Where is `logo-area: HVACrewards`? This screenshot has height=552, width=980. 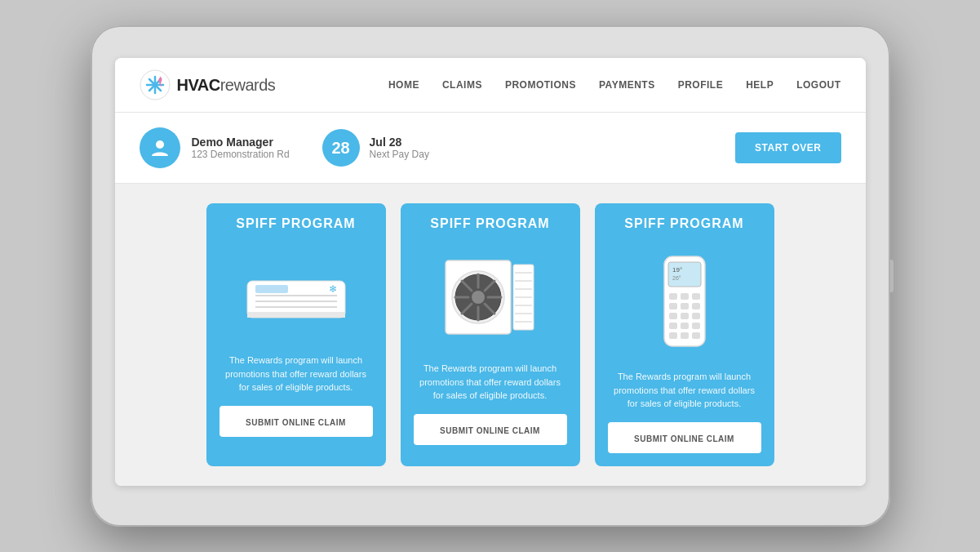 logo-area: HVACrewards is located at coordinates (207, 85).